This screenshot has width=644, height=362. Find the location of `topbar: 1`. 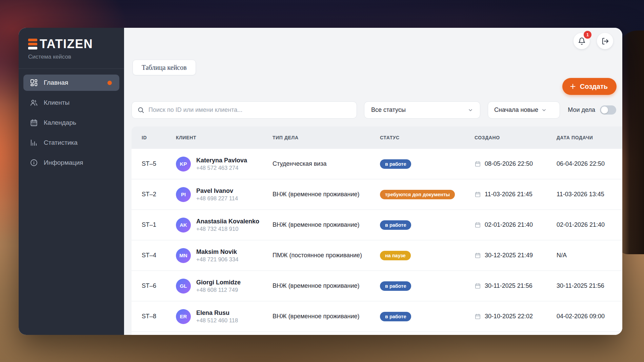

topbar: 1 is located at coordinates (593, 41).